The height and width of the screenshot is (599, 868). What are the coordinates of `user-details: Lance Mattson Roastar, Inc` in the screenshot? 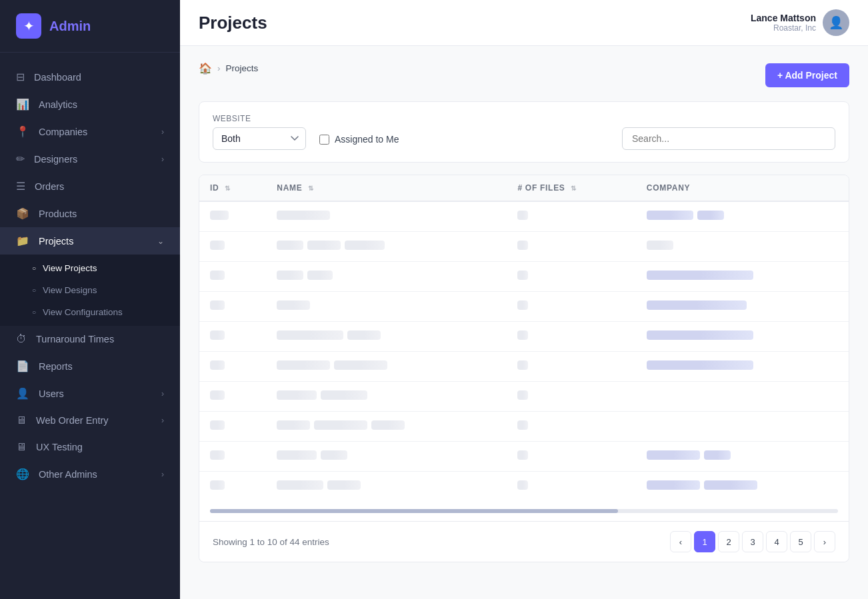 It's located at (783, 23).